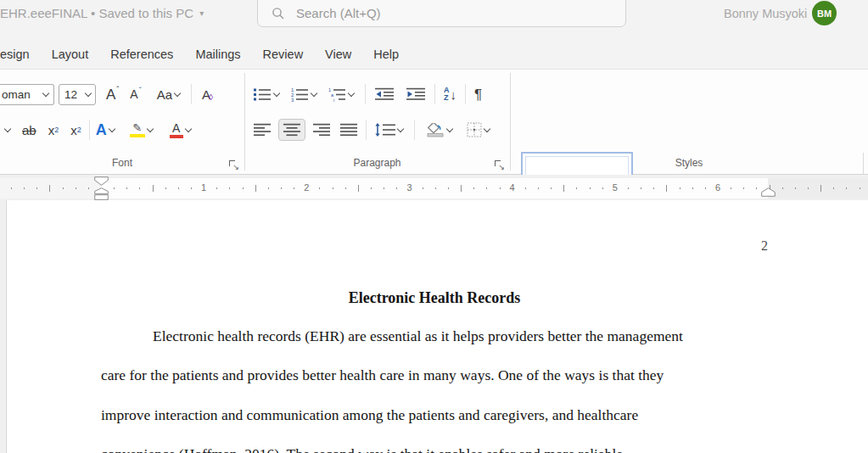 The height and width of the screenshot is (453, 868). What do you see at coordinates (440, 131) in the screenshot?
I see `shading-button` at bounding box center [440, 131].